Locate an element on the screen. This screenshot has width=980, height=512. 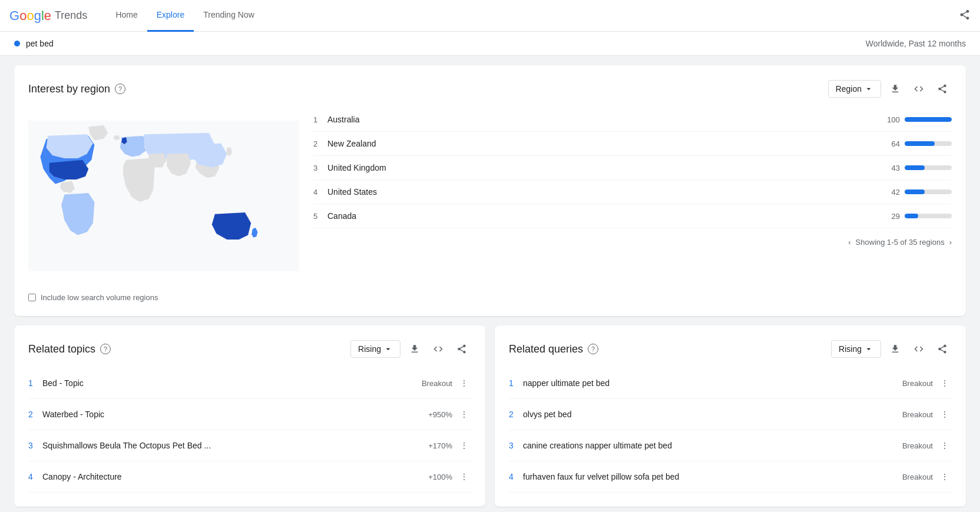
low-volume-checkbox-row: Include low search volume regions is located at coordinates (164, 298).